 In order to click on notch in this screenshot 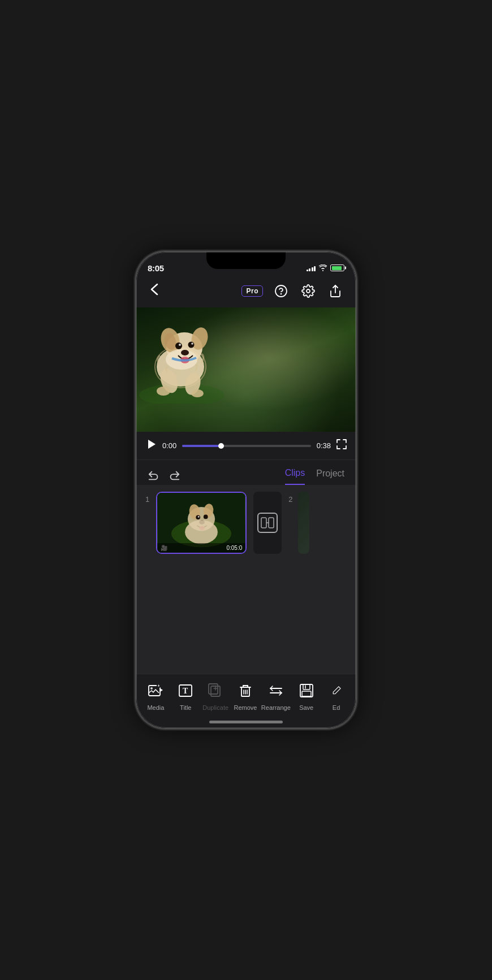, I will do `click(246, 261)`.